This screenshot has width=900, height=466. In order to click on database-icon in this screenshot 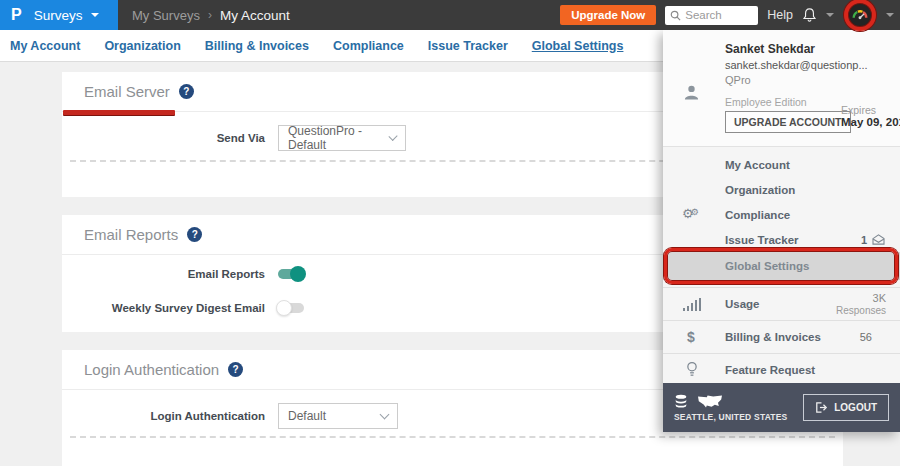, I will do `click(681, 402)`.